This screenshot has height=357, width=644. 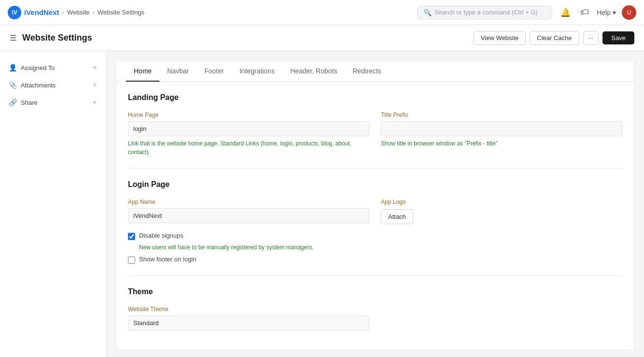 I want to click on login-page-title: Login Page, so click(x=375, y=185).